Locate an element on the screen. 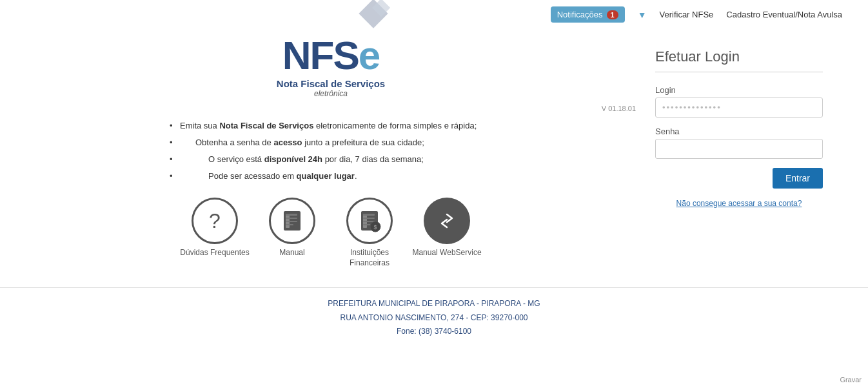 This screenshot has width=868, height=390. login-label: Login is located at coordinates (739, 90).